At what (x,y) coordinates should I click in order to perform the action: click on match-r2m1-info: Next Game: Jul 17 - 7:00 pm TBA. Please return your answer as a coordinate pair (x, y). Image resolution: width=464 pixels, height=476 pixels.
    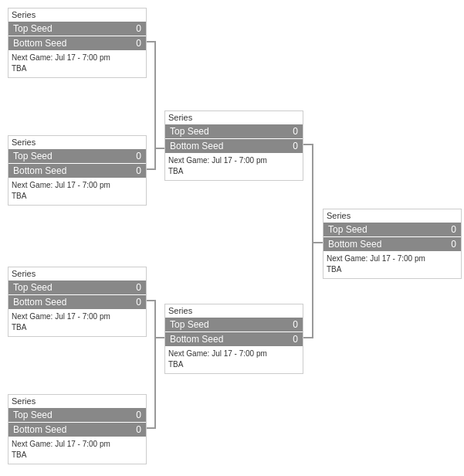
    Looking at the image, I should click on (234, 167).